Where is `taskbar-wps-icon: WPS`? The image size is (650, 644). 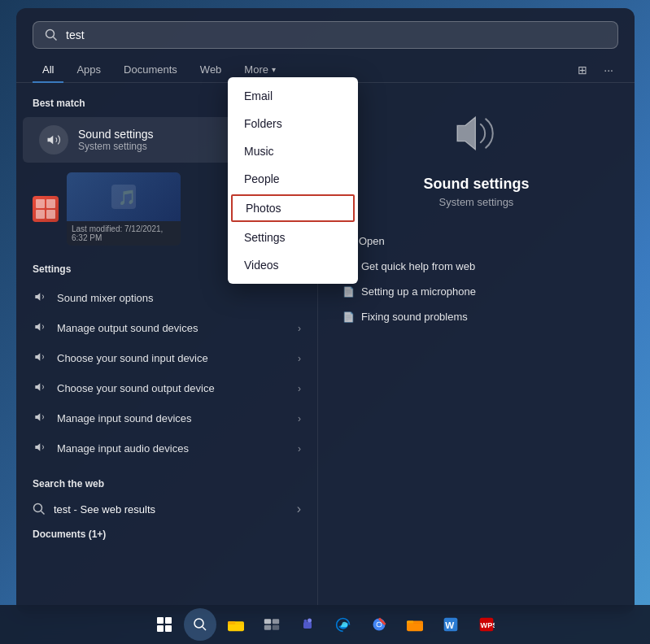
taskbar-wps-icon: WPS is located at coordinates (486, 624).